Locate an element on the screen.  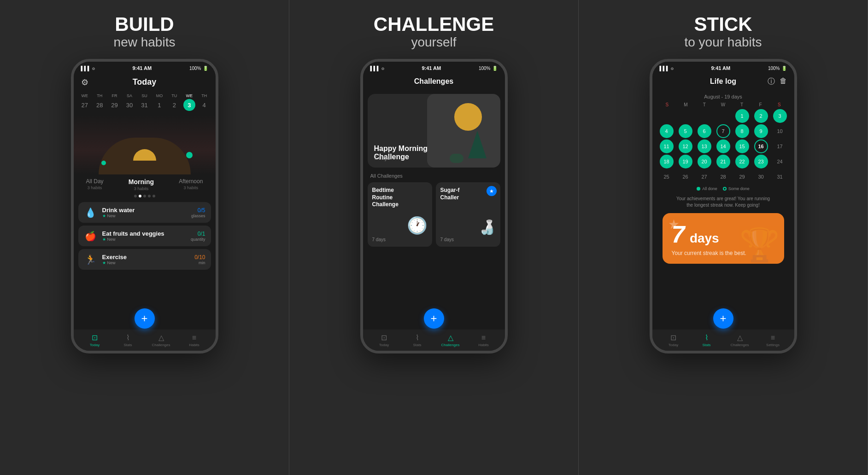
bedtime-days: 7 days is located at coordinates (379, 239).